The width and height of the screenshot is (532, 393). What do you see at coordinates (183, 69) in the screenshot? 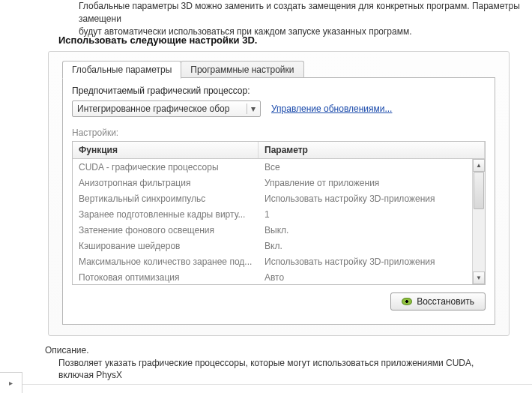
I see `tabstrip: Глобальные параметры Программные настрой…` at bounding box center [183, 69].